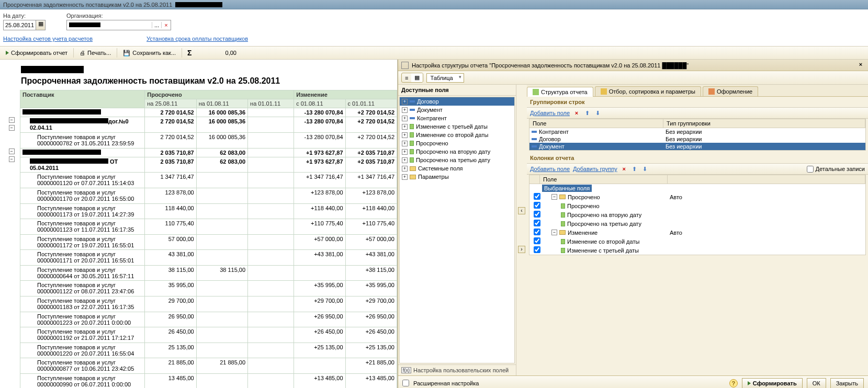 The height and width of the screenshot is (388, 868). I want to click on table-row: Поступление товаров и услуг 00000001192 …, so click(209, 335).